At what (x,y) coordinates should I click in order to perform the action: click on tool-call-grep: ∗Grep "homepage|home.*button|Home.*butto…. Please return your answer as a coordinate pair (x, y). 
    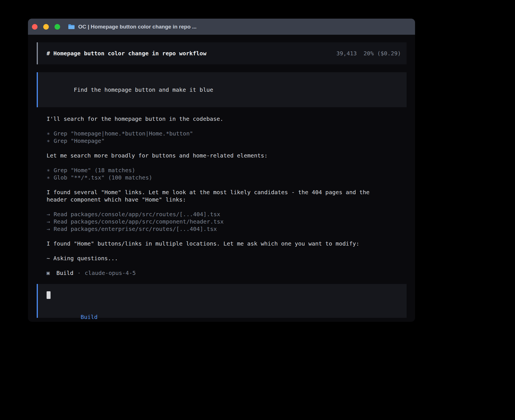
    Looking at the image, I should click on (226, 134).